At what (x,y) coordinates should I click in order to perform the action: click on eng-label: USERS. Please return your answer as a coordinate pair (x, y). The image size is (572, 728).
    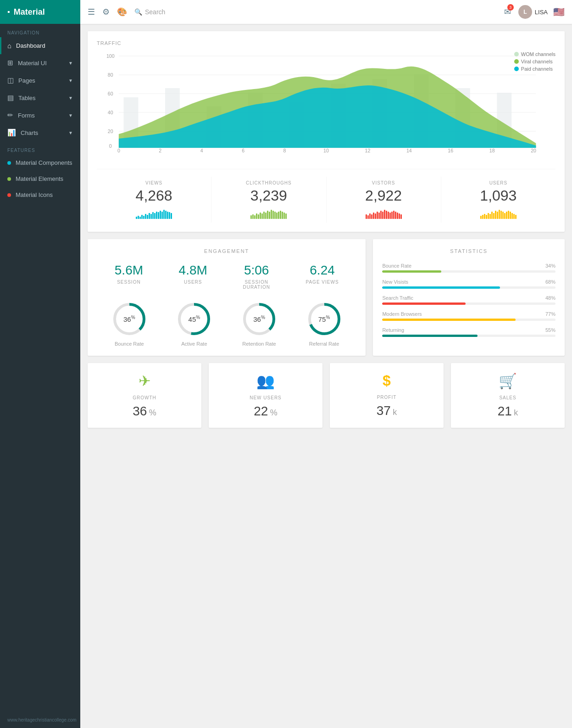
    Looking at the image, I should click on (193, 282).